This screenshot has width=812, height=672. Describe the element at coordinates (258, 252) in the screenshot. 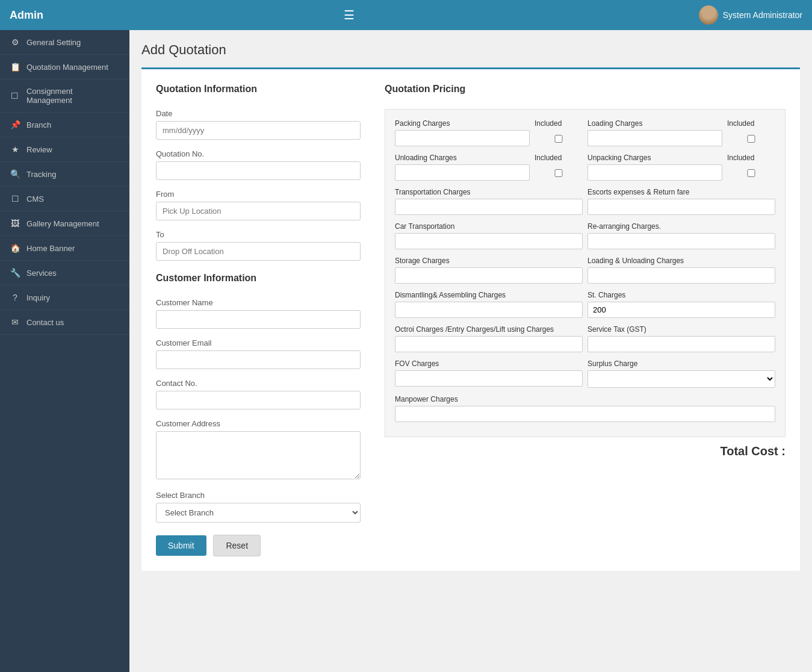

I see `to-input` at that location.